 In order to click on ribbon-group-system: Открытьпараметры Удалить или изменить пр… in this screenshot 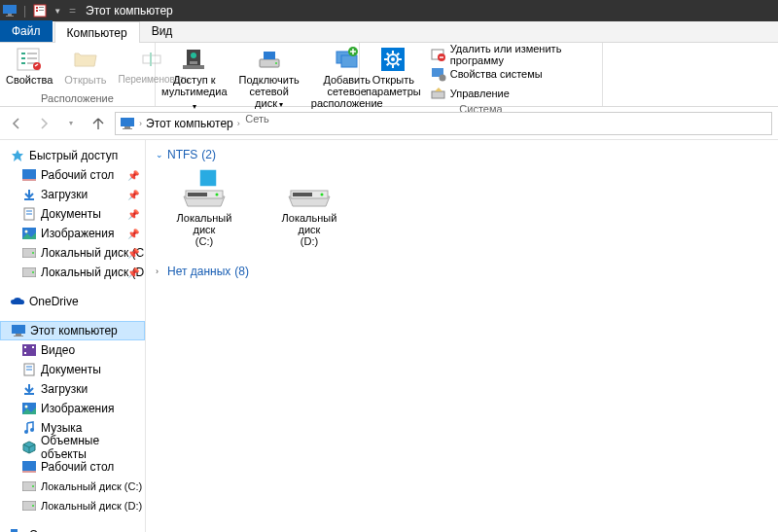, I will do `click(481, 74)`.